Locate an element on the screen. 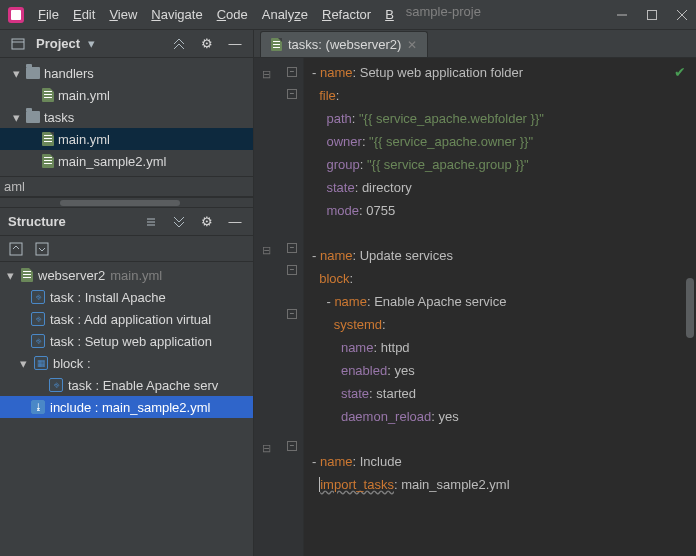  menu-analyze: Analyze is located at coordinates (285, 14).